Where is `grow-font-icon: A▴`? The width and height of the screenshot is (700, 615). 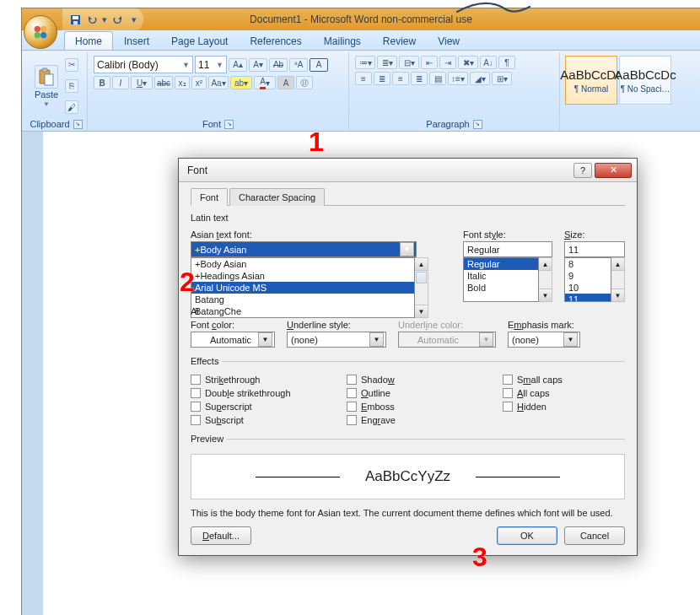
grow-font-icon: A▴ is located at coordinates (238, 65).